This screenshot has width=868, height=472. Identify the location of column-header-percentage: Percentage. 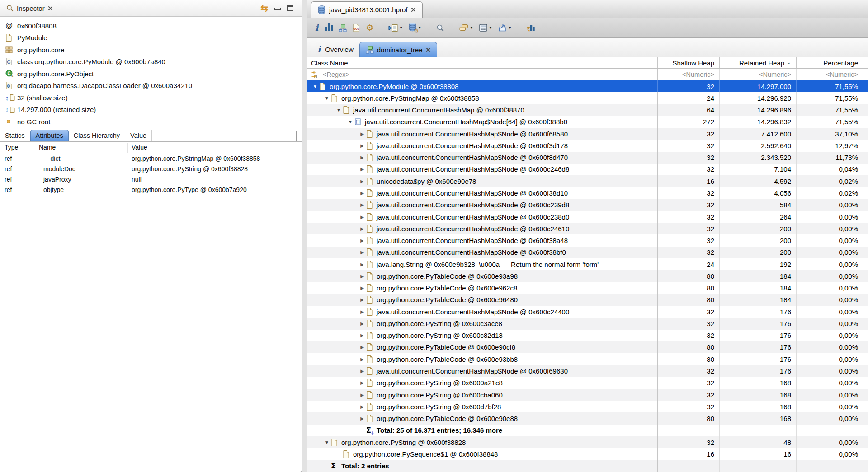
(830, 63).